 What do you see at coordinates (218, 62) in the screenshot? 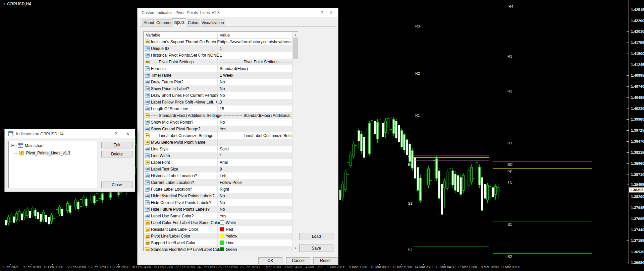
I see `table-row: ab----- Pivot Point Settings------------…` at bounding box center [218, 62].